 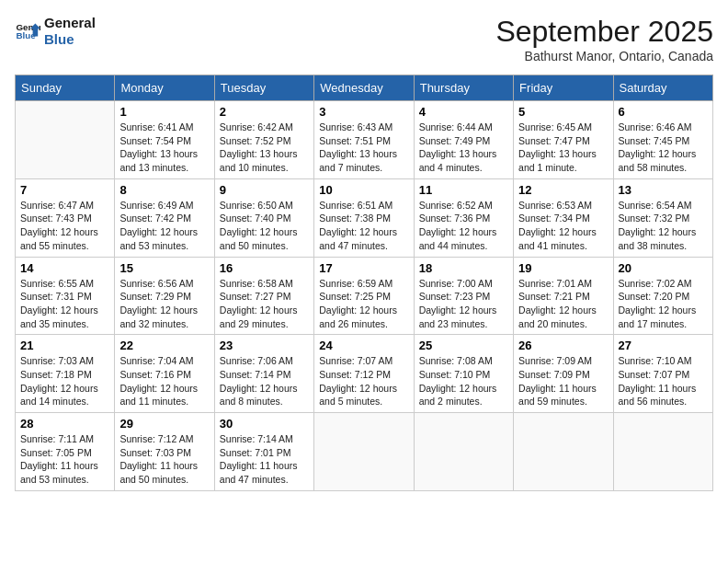 I want to click on daylight-info: Sunrise: 6:47 AM Sunset: 7:43 PM Dayligh…, so click(x=64, y=226).